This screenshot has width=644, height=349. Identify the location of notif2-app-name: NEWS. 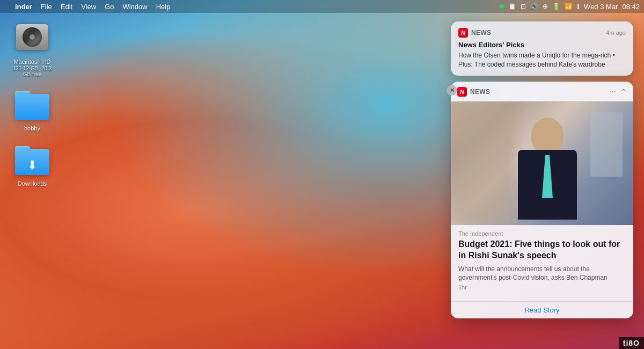
(540, 92).